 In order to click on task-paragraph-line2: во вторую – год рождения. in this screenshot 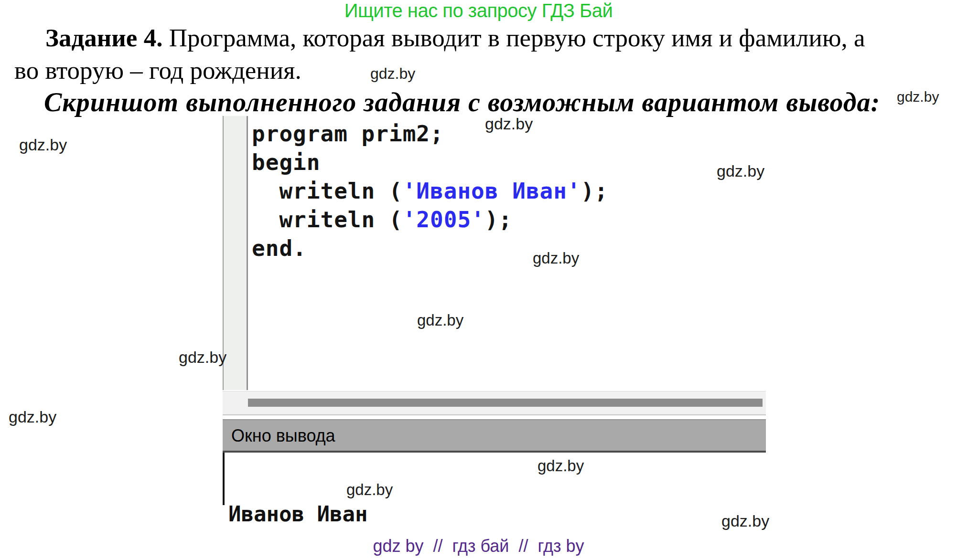, I will do `click(158, 70)`.